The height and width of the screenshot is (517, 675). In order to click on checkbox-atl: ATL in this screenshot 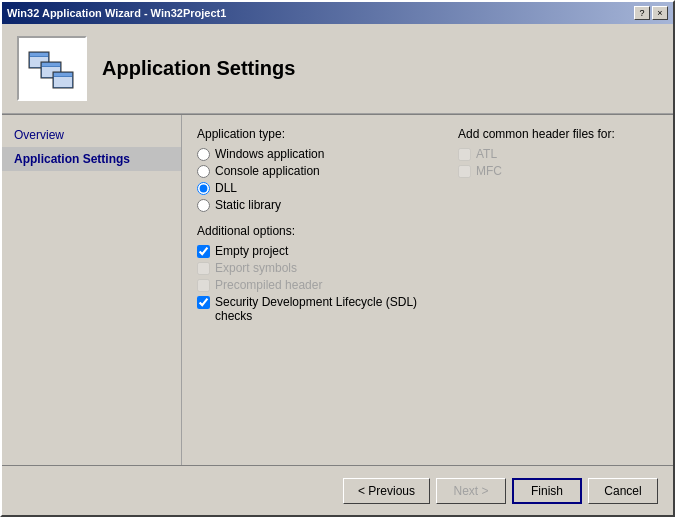, I will do `click(558, 154)`.